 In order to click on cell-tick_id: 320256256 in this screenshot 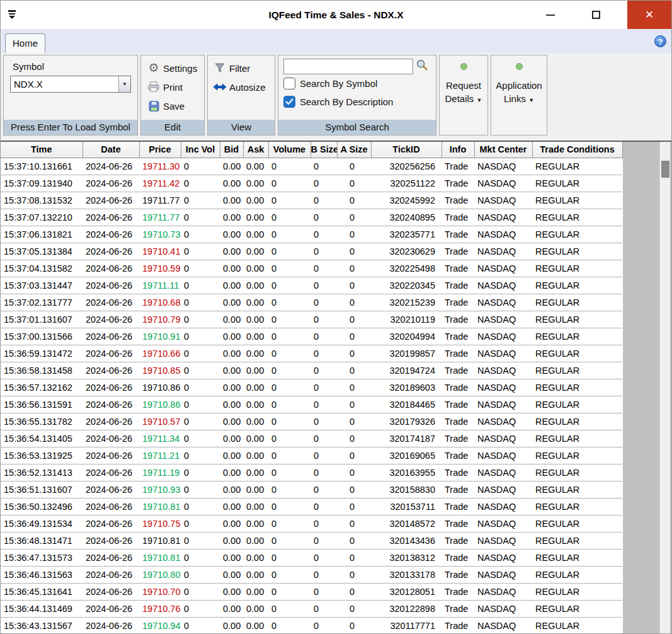, I will do `click(406, 166)`.